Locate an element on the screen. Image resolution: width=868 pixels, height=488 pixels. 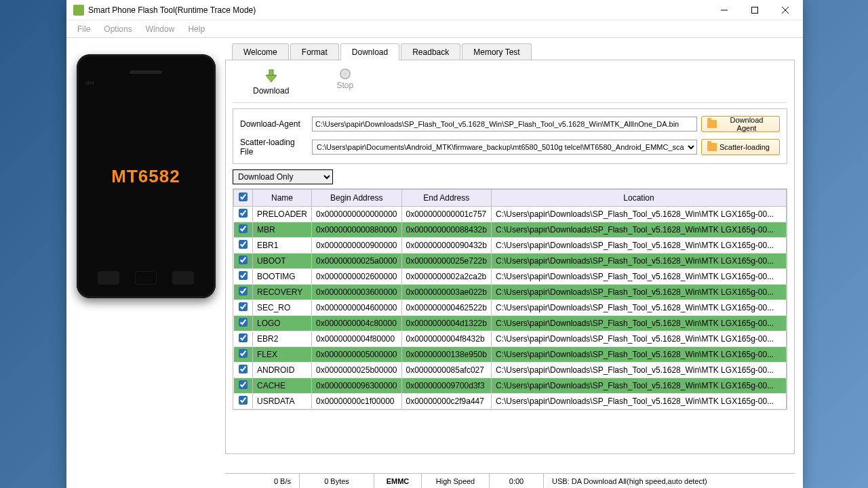
statusbar: 0 B/s 0 Bytes EMMC High Speed 0:00 USB: … is located at coordinates (510, 481).